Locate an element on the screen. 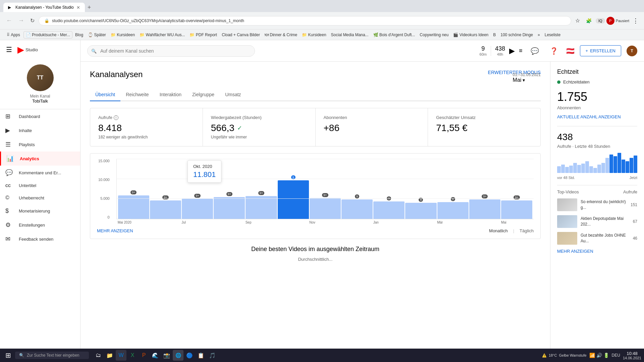 Image resolution: width=644 pixels, height=362 pixels. back-button: ← is located at coordinates (9, 21).